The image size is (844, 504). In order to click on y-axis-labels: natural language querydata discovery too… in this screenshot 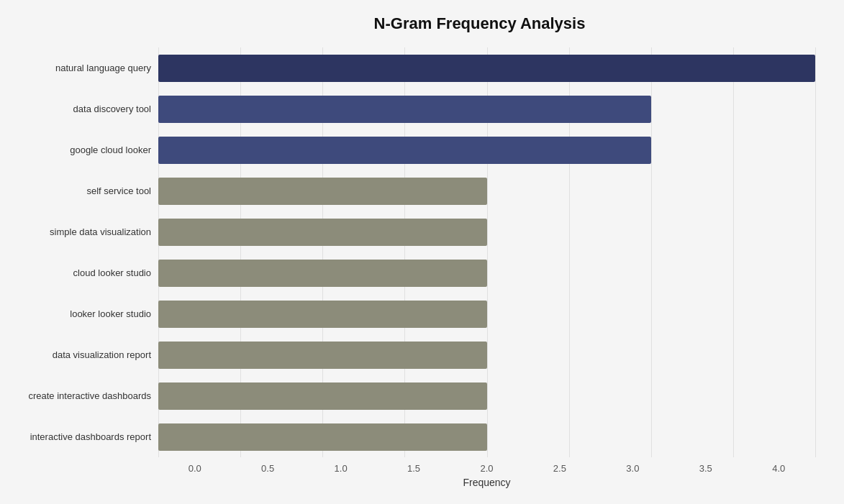, I will do `click(86, 252)`.